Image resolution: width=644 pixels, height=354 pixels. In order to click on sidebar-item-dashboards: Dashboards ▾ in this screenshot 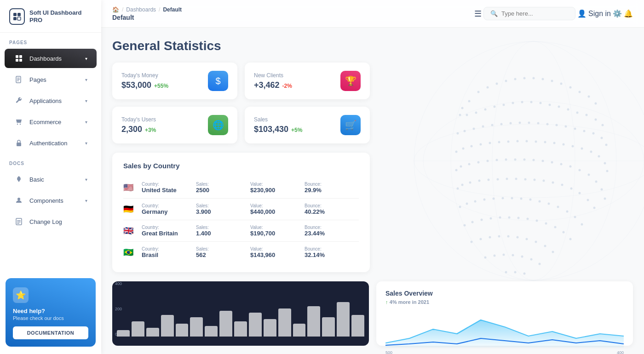, I will do `click(51, 58)`.